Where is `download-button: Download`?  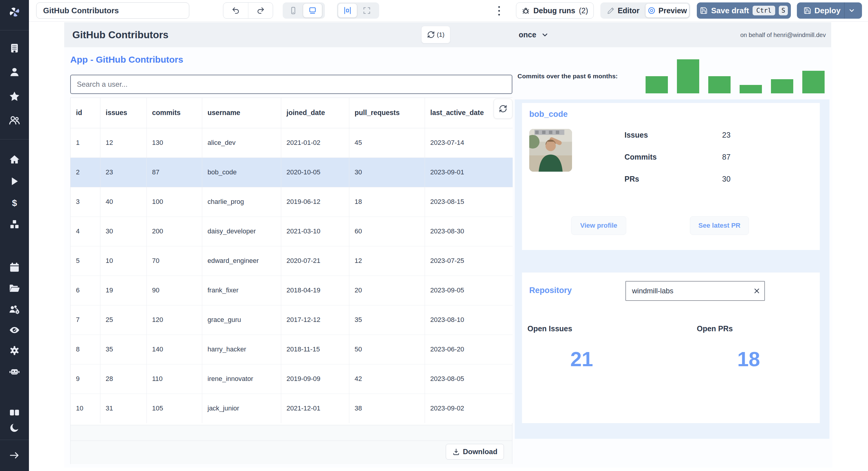 download-button: Download is located at coordinates (475, 452).